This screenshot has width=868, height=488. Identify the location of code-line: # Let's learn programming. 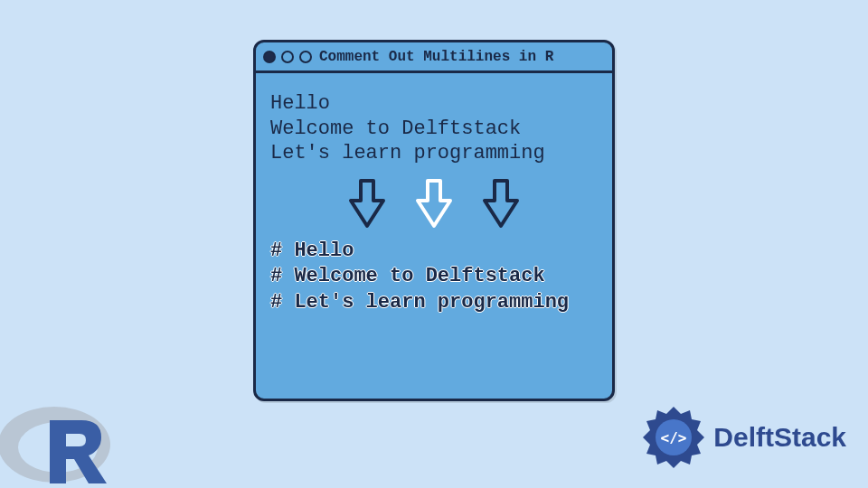
(434, 304).